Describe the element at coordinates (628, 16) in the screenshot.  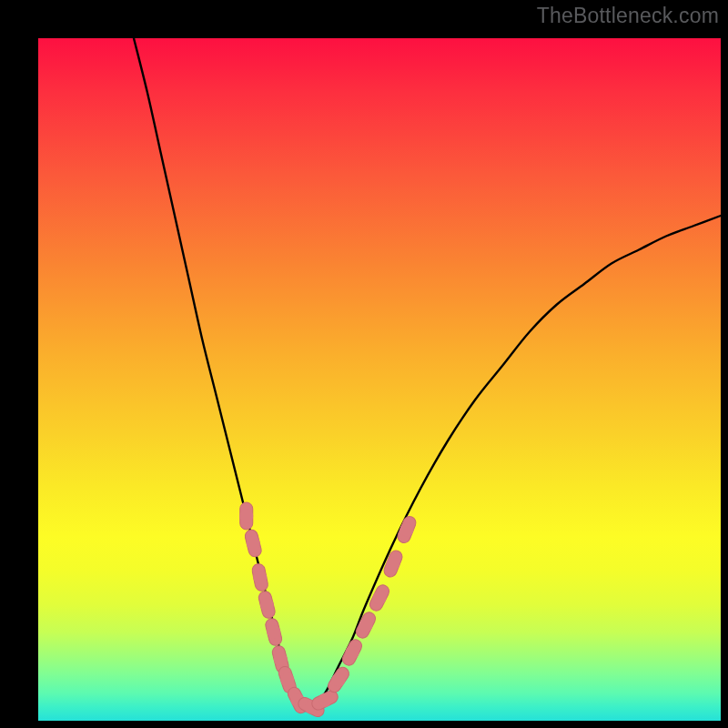
I see `watermark-label: TheBottleneck.com` at that location.